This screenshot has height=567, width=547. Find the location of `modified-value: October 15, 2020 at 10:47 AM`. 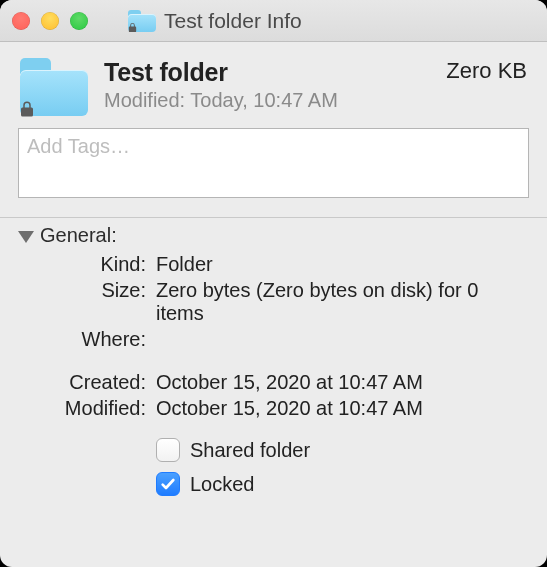

modified-value: October 15, 2020 at 10:47 AM is located at coordinates (342, 408).